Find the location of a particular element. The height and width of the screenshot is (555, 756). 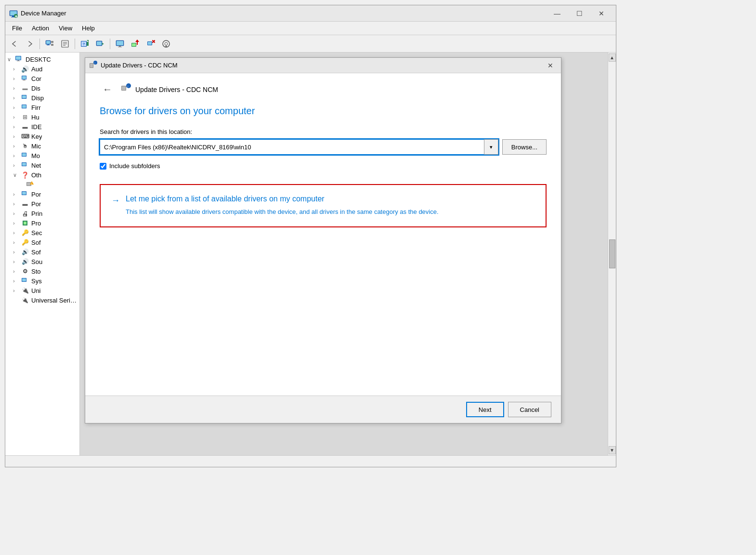

tree-item-computer: › Cor is located at coordinates (42, 79).